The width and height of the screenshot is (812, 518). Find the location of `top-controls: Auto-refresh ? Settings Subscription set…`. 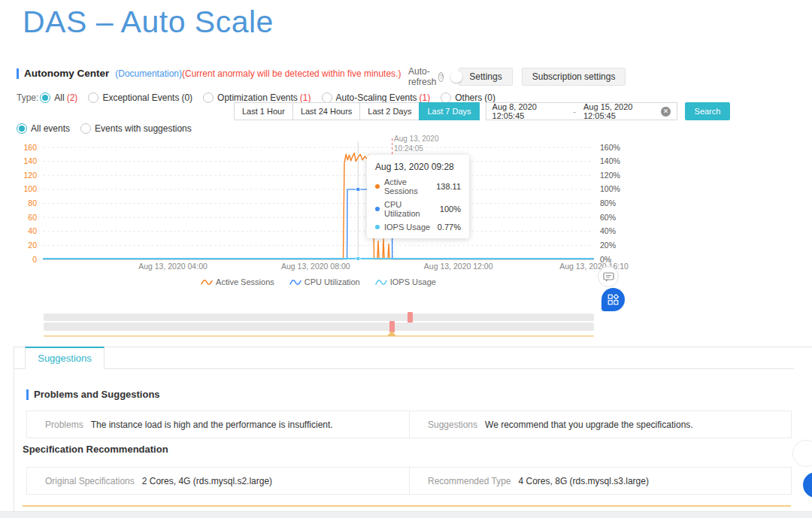

top-controls: Auto-refresh ? Settings Subscription set… is located at coordinates (514, 77).